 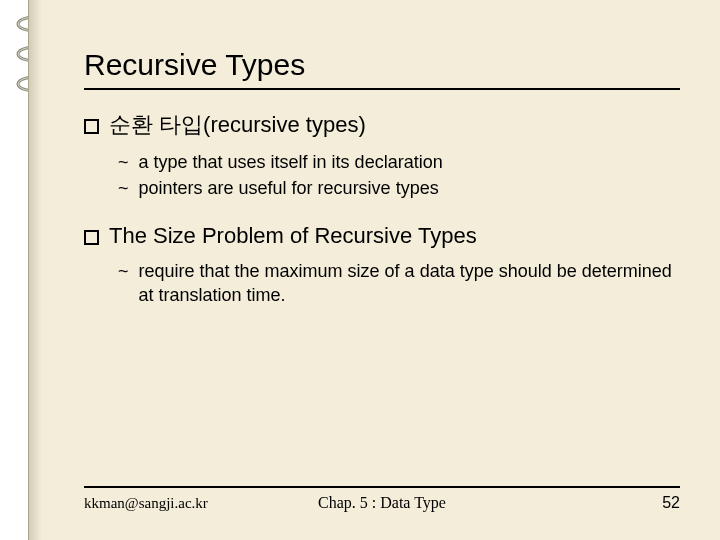 I want to click on section: The Size Problem of Recursive Types ~ re…, so click(x=382, y=266).